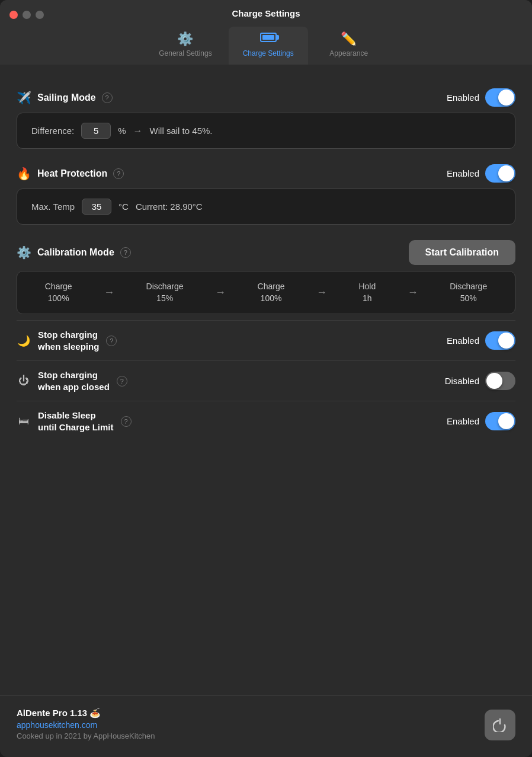 The height and width of the screenshot is (757, 532). What do you see at coordinates (165, 299) in the screenshot?
I see `flow-item-2-line2: 15%` at bounding box center [165, 299].